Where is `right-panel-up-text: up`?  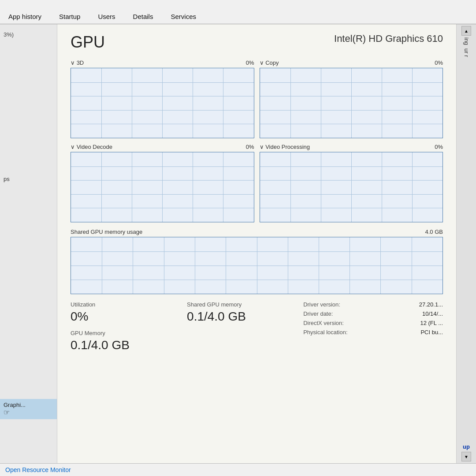
right-panel-up-text: up is located at coordinates (466, 446).